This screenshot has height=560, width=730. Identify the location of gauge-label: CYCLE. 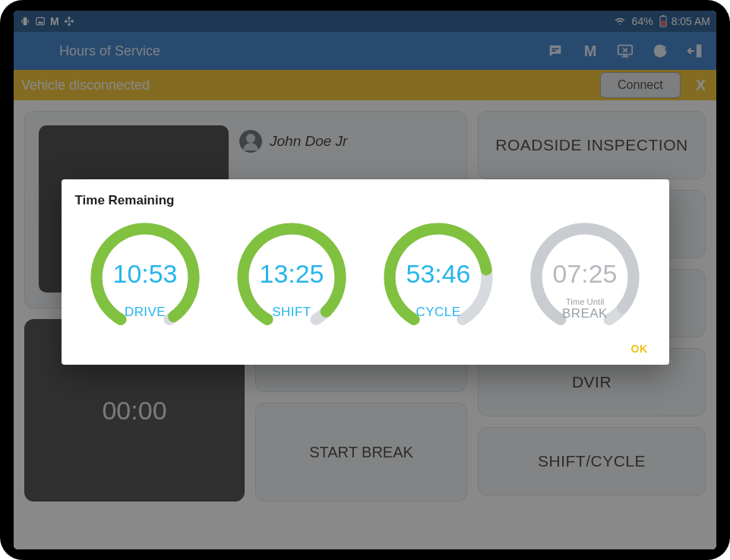
(439, 312).